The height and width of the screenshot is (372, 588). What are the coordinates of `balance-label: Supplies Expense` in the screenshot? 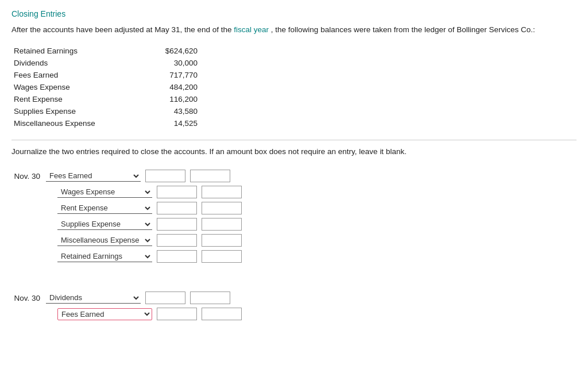 It's located at (77, 112).